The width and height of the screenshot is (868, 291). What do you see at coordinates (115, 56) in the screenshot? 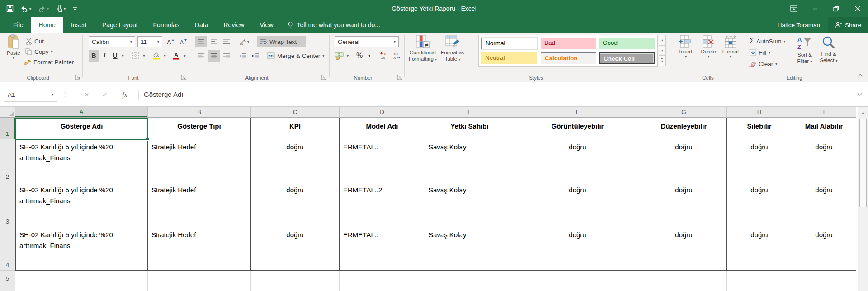
I see `underline-button: U` at bounding box center [115, 56].